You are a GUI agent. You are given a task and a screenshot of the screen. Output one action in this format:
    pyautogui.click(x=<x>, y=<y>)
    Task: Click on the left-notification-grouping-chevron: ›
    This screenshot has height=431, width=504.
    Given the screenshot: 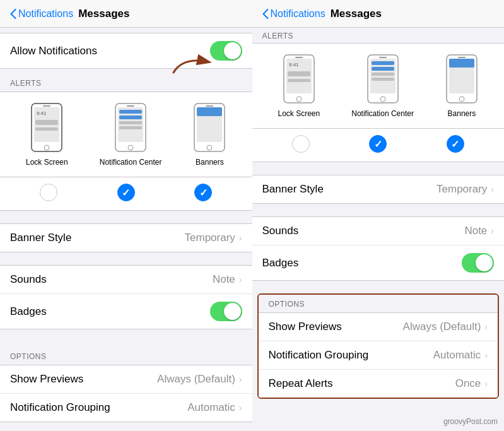 What is the action you would take?
    pyautogui.click(x=241, y=408)
    